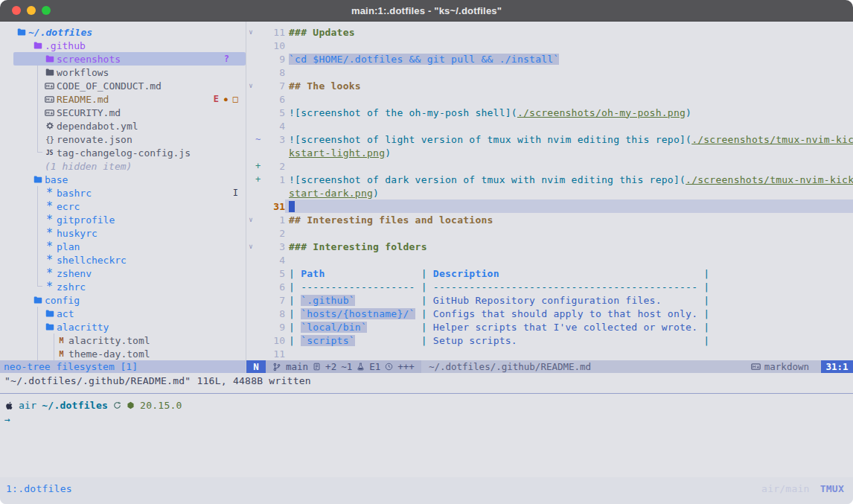 The height and width of the screenshot is (504, 853). I want to click on cursor-position: 31:1, so click(837, 366).